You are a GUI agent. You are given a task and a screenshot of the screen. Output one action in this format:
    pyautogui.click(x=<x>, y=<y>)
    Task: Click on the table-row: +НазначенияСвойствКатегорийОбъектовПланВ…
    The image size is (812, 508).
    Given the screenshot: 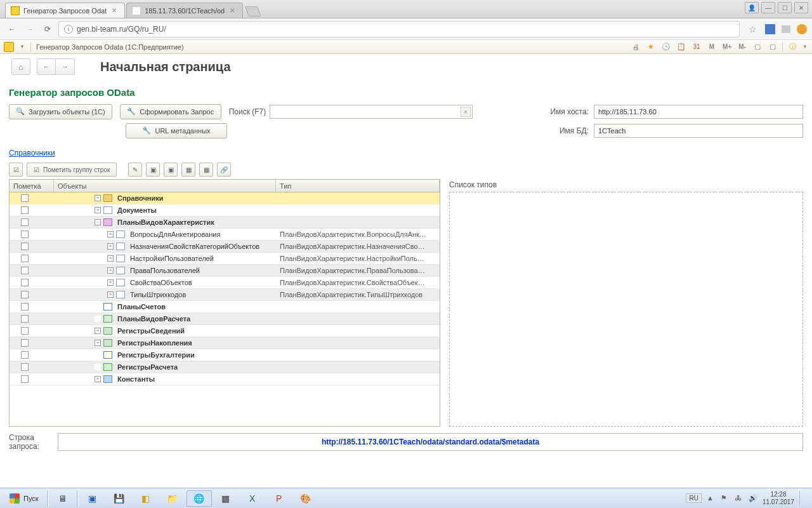 What is the action you would take?
    pyautogui.click(x=225, y=246)
    